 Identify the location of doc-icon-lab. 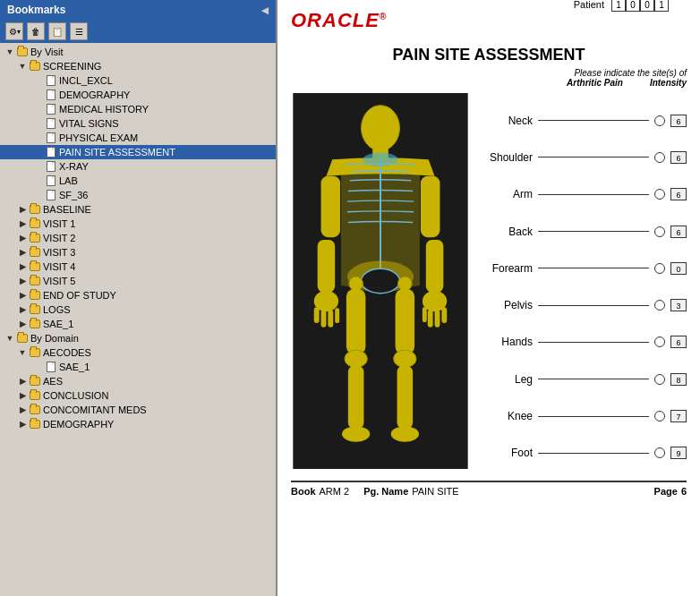
(51, 181).